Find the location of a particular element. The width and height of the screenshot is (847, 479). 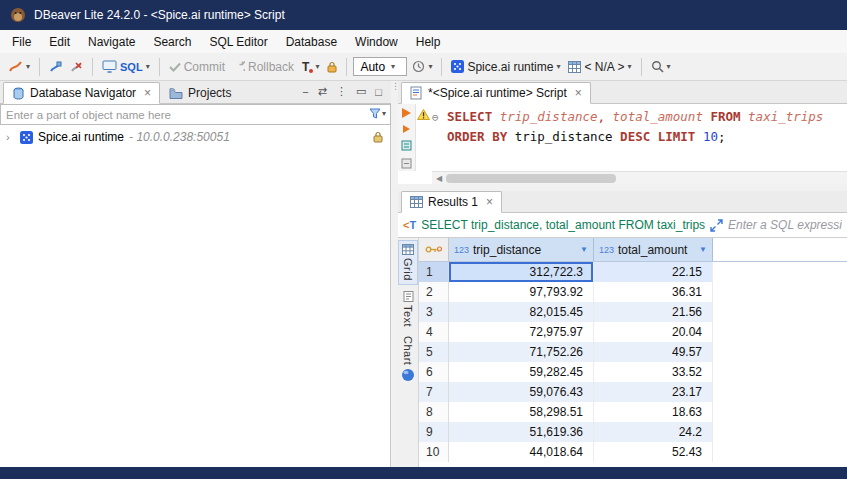

connection-tree-item: › Spice.ai runtime - 10.0.0.238:50051 is located at coordinates (196, 137).